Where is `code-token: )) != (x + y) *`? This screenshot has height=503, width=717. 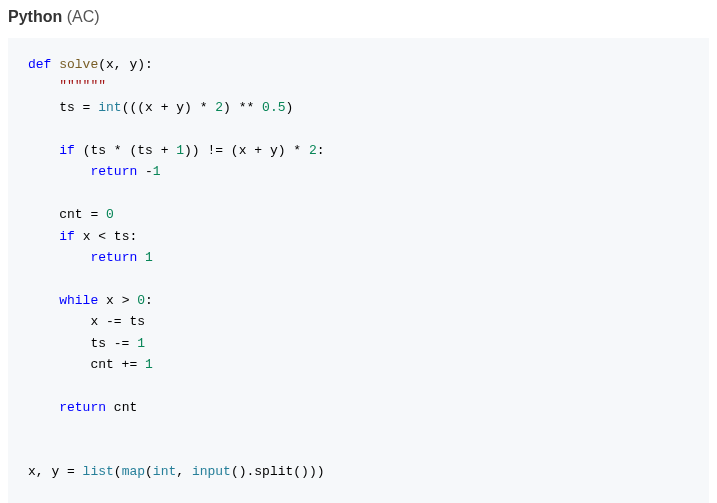
code-token: )) != (x + y) * is located at coordinates (246, 150).